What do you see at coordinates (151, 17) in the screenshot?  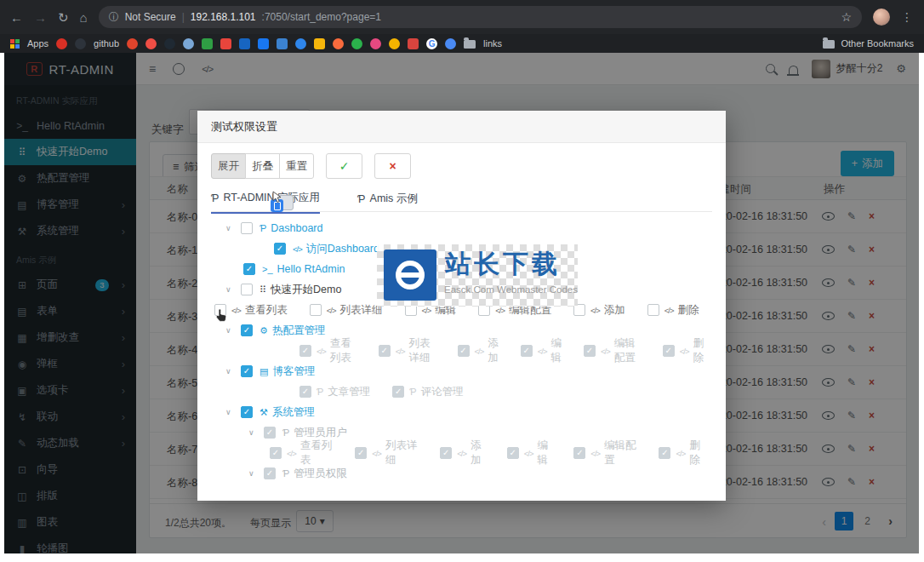 I see `security-label: Not Secure` at bounding box center [151, 17].